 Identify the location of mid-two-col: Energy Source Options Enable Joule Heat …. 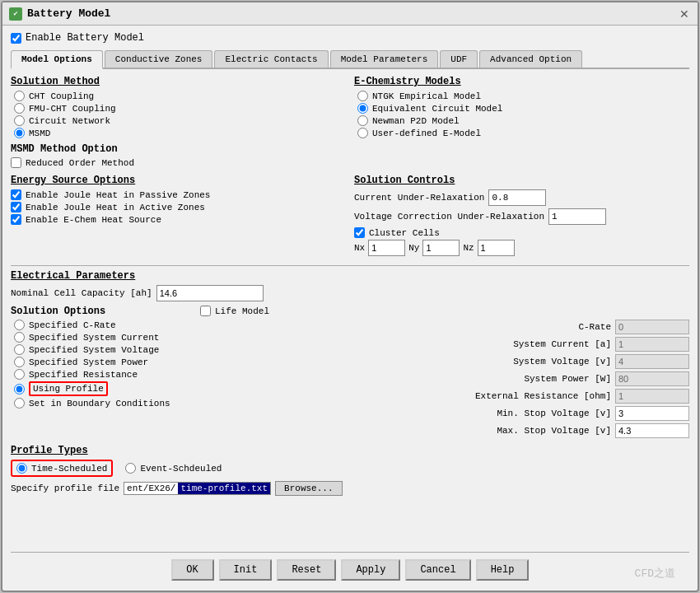
(350, 216).